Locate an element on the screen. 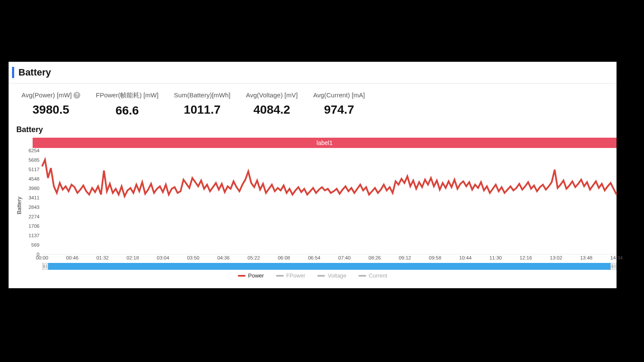 The height and width of the screenshot is (362, 644). y-tick: 569 is located at coordinates (35, 245).